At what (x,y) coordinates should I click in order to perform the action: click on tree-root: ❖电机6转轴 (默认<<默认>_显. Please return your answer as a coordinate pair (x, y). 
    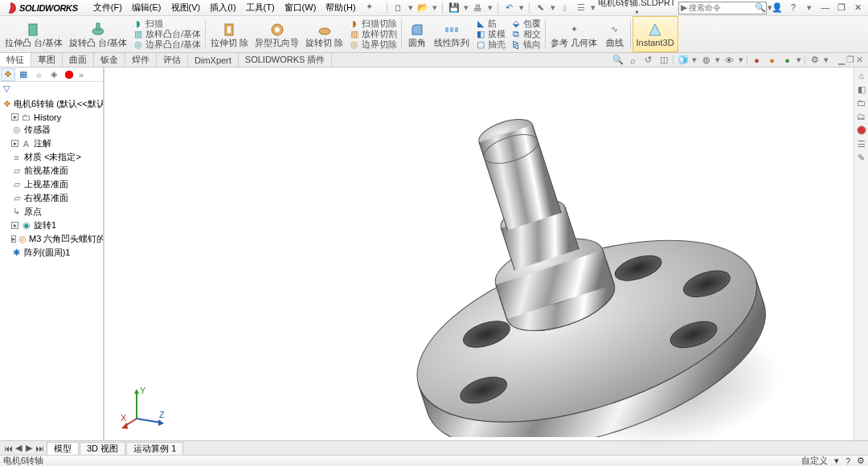
    Looking at the image, I should click on (51, 104).